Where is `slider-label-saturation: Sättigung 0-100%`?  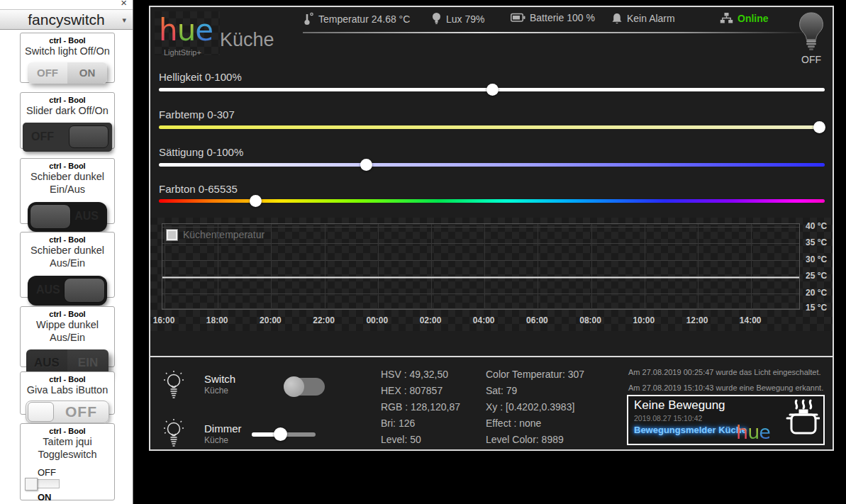
slider-label-saturation: Sättigung 0-100% is located at coordinates (201, 152).